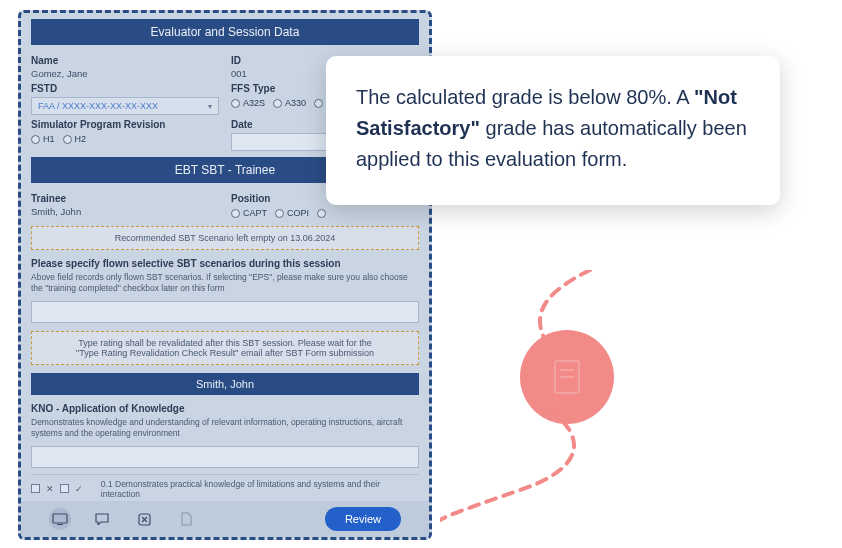 This screenshot has width=842, height=548. Describe the element at coordinates (225, 488) in the screenshot. I see `criterion-row-1: ✕ ✓ 0.1 Demonstrates practical knowledge…` at that location.